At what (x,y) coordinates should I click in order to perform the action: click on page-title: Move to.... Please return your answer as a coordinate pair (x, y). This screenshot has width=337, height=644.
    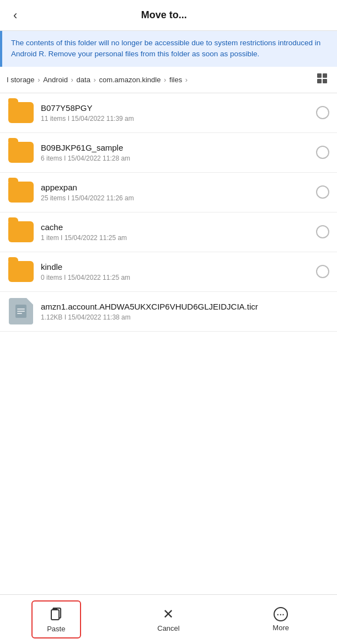
    Looking at the image, I should click on (164, 15).